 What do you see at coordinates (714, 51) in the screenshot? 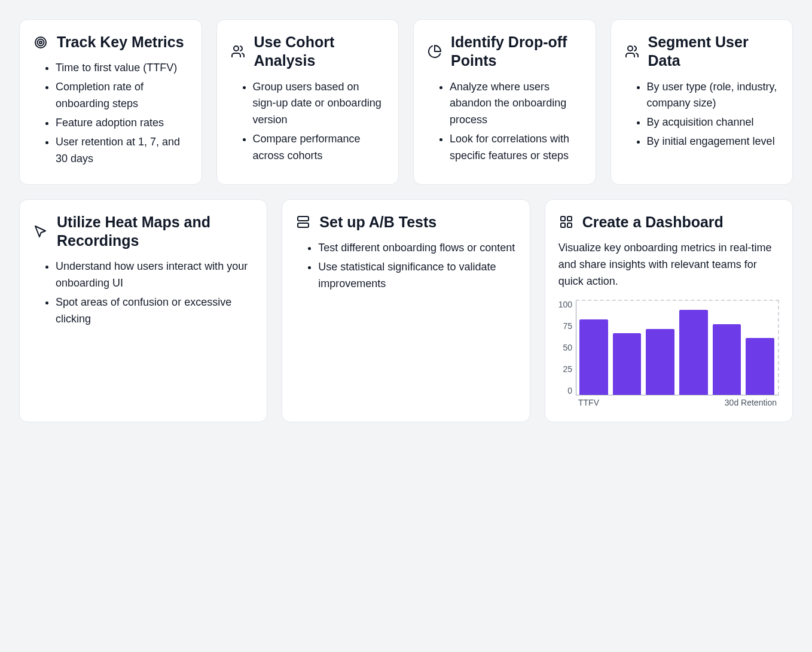
I see `card-title: Segment User Data` at bounding box center [714, 51].